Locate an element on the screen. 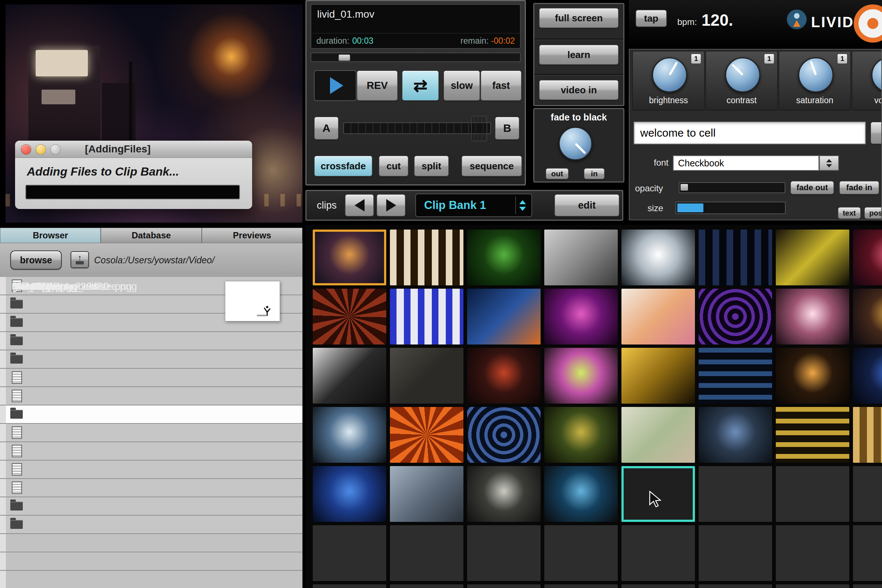 The height and width of the screenshot is (588, 882). fade-in-button: in is located at coordinates (594, 174).